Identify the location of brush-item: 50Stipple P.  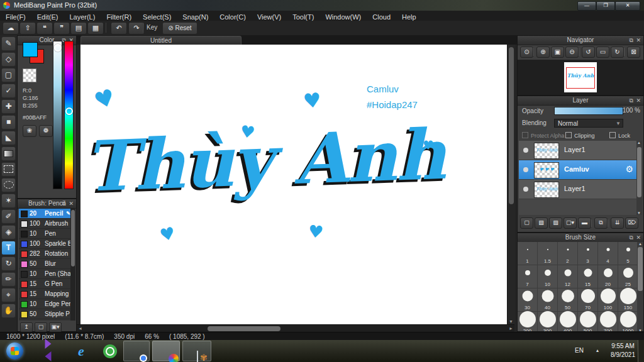
(45, 314).